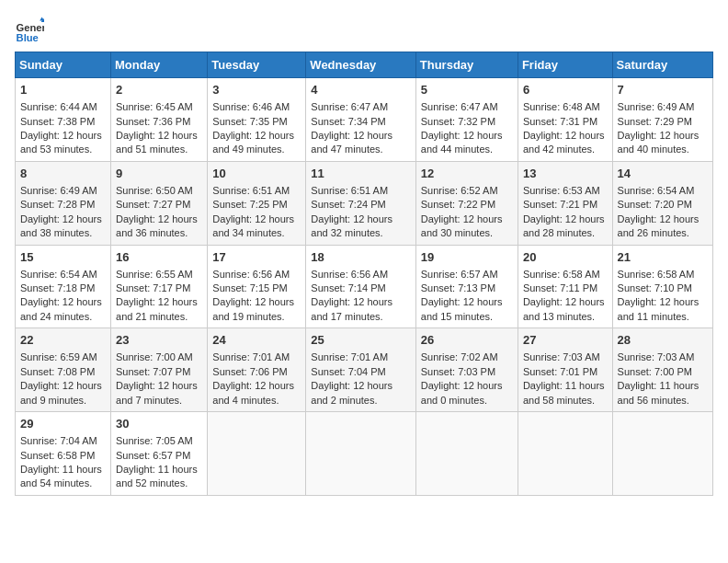  What do you see at coordinates (153, 204) in the screenshot?
I see `sunset: Sunset: 7:27 PM` at bounding box center [153, 204].